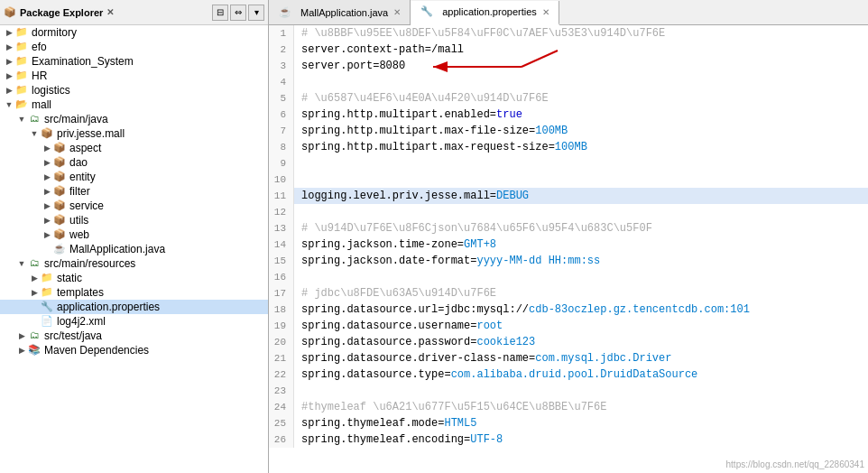 This screenshot has width=868, height=473. What do you see at coordinates (568, 440) in the screenshot?
I see `code-line: 26 spring.thymeleaf.encoding=UTF-8` at bounding box center [568, 440].